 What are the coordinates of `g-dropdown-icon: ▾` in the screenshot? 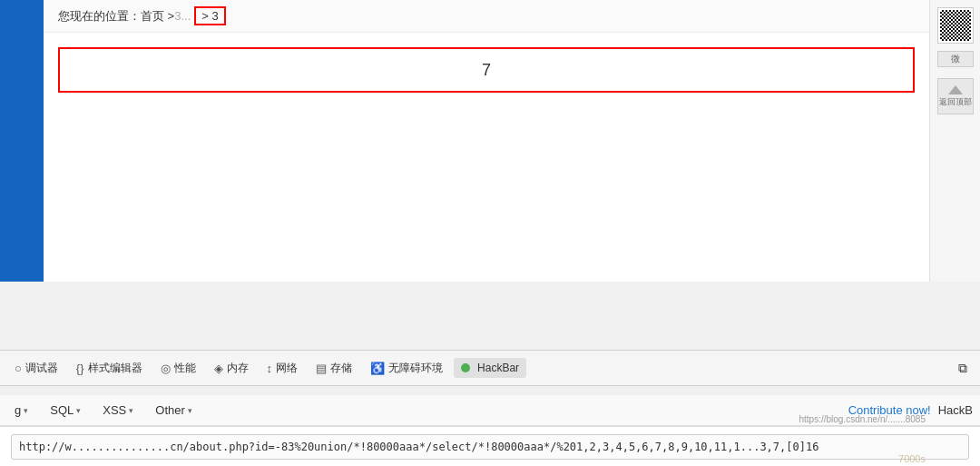 It's located at (25, 411).